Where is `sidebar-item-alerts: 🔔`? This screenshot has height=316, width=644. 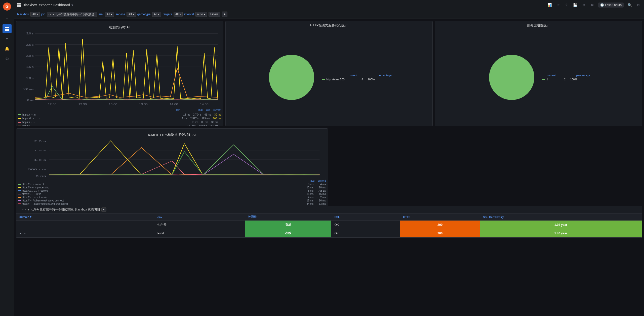 sidebar-item-alerts: 🔔 is located at coordinates (7, 49).